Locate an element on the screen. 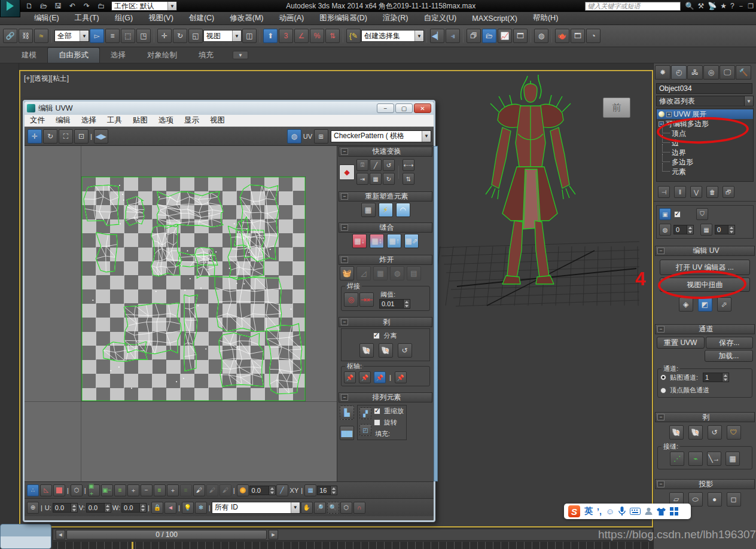 This screenshot has width=756, height=549. menu-edit: 编辑(E) is located at coordinates (47, 18).